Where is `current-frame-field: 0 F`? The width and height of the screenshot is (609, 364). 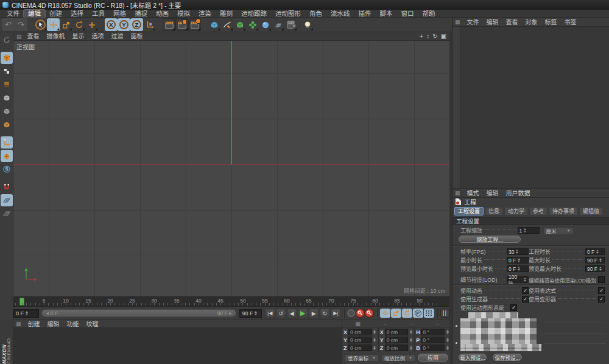 current-frame-field: 0 F is located at coordinates (26, 313).